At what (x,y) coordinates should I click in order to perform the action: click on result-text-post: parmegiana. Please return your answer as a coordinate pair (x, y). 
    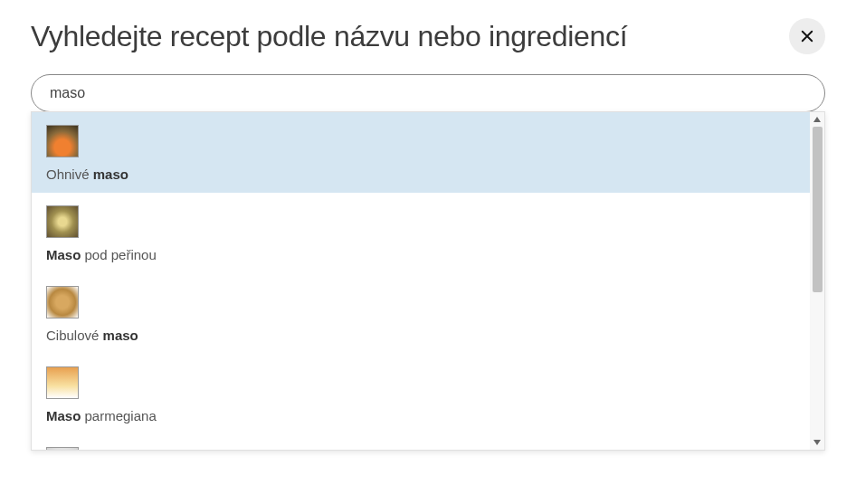
    Looking at the image, I should click on (118, 416).